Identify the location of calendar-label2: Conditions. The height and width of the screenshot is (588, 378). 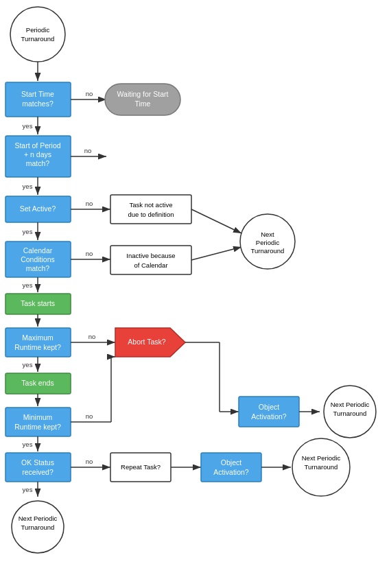
(38, 259).